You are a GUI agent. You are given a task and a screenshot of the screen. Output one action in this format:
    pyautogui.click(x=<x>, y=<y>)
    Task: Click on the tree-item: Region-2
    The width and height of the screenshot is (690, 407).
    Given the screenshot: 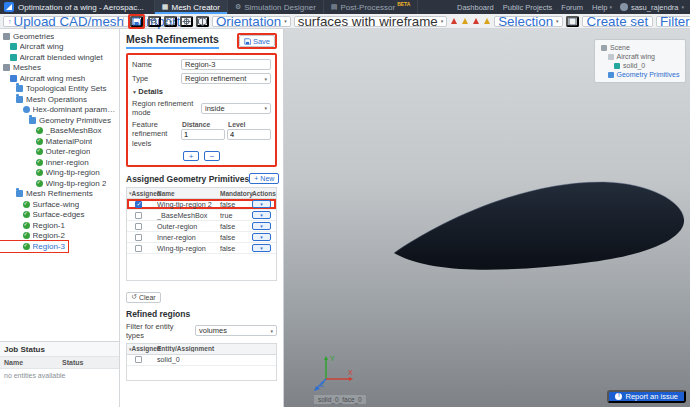 What is the action you would take?
    pyautogui.click(x=60, y=236)
    